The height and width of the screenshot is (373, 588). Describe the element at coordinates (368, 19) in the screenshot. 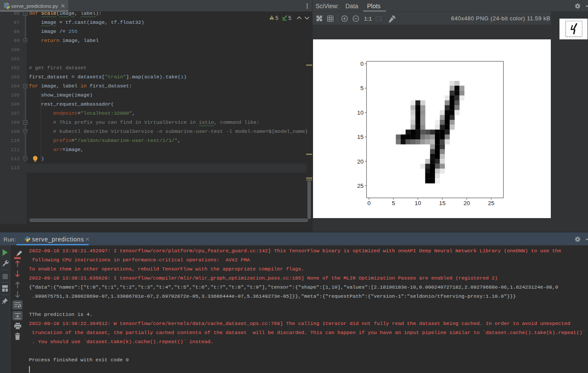

I see `svg-text: 1:1` at that location.